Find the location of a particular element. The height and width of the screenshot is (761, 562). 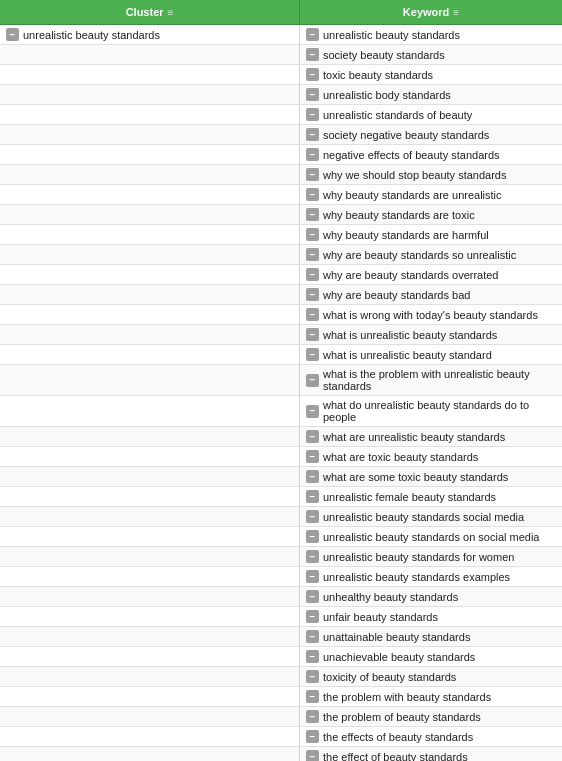

keyword-cell: −unrealistic beauty standards for women is located at coordinates (431, 556).